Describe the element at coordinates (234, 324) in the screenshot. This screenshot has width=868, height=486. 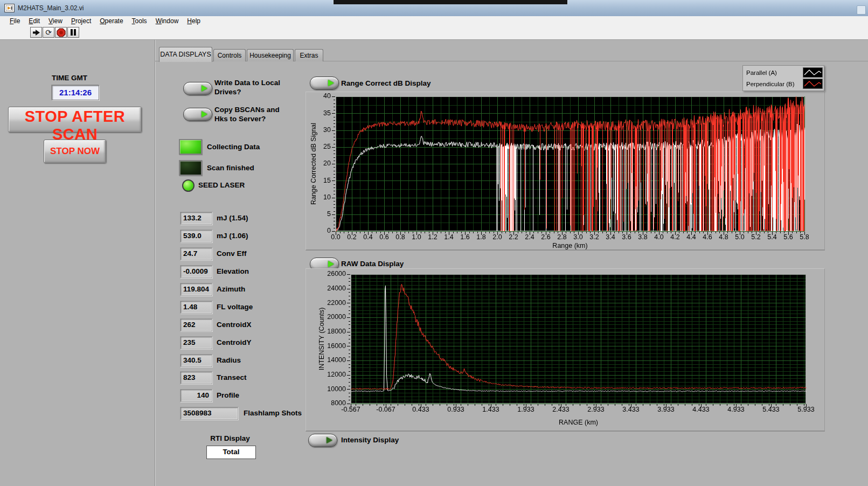
I see `indicator-label: CentroidX` at that location.